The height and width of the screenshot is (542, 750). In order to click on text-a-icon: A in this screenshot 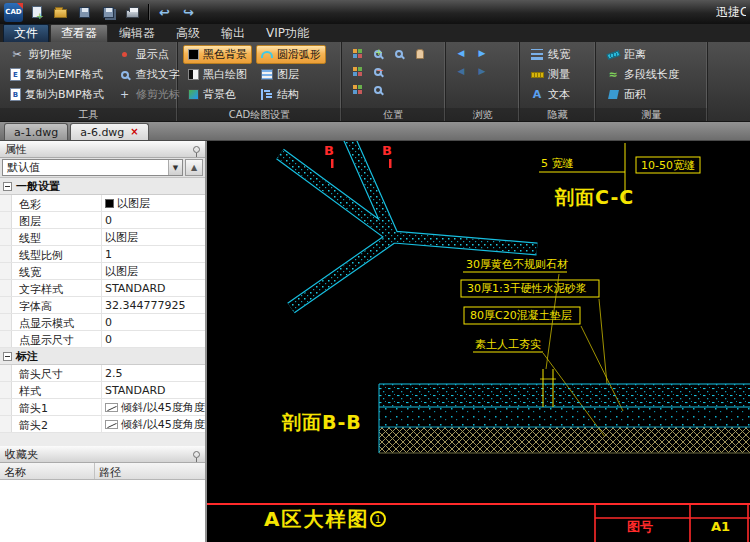, I will do `click(537, 95)`.